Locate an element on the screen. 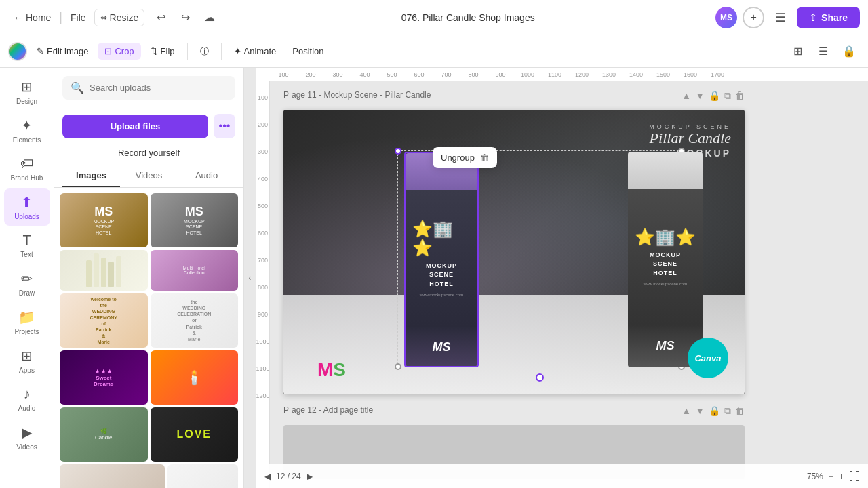 This screenshot has height=488, width=868. align-button: ☰ is located at coordinates (823, 52).